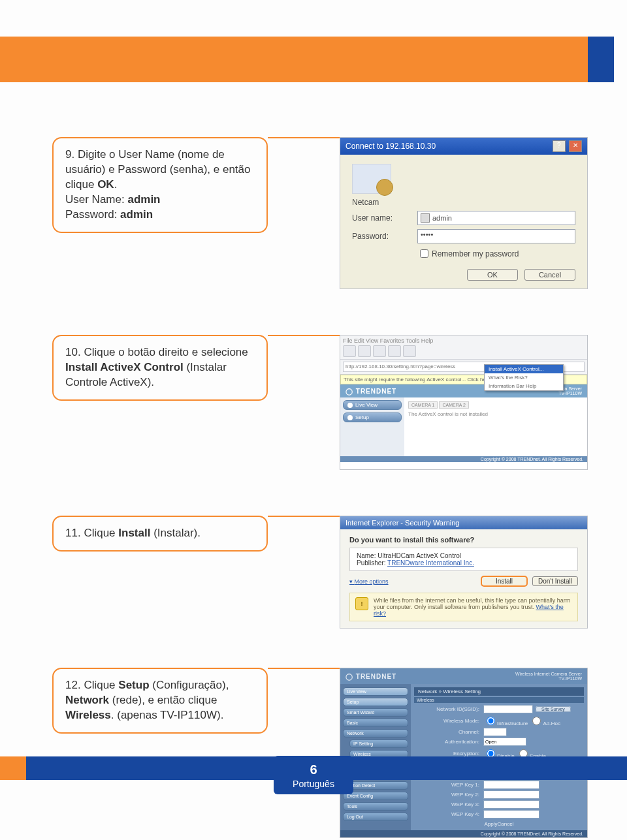 The height and width of the screenshot is (840, 627). What do you see at coordinates (464, 607) in the screenshot?
I see `security-warning-note: ! While files from the Internet can be u…` at bounding box center [464, 607].